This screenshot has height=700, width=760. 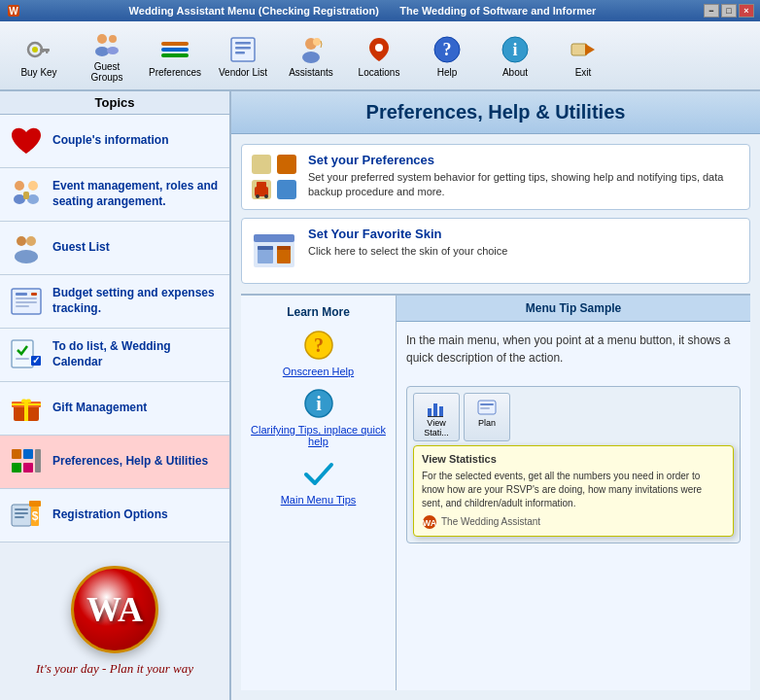 What do you see at coordinates (115, 249) in the screenshot?
I see `sidebar-item-guests: Guest List` at bounding box center [115, 249].